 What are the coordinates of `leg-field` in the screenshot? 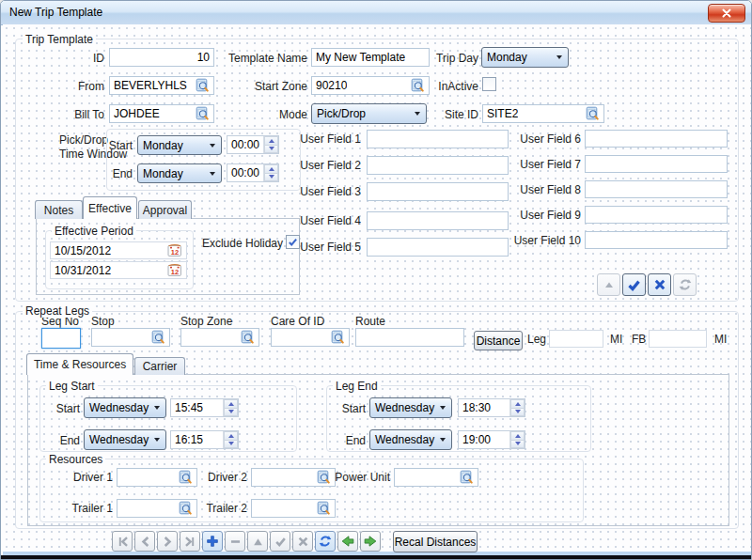 It's located at (576, 338).